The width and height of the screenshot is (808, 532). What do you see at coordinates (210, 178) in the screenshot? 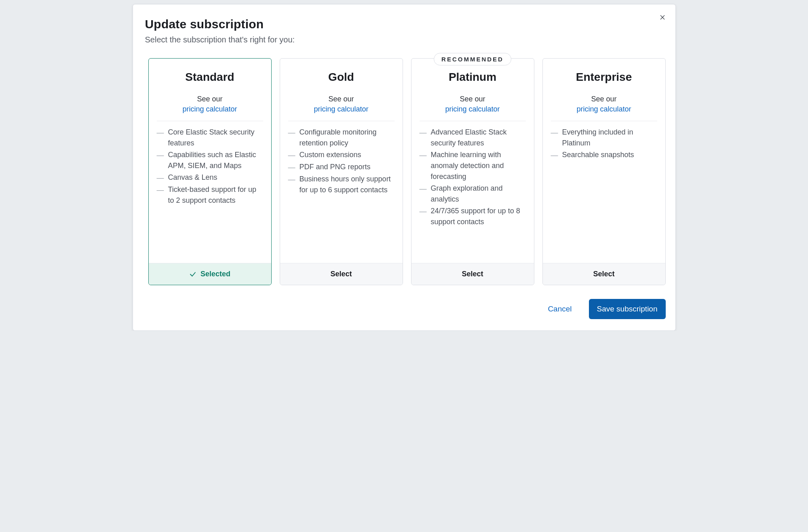
I see `feature-item: Canvas & Lens` at bounding box center [210, 178].